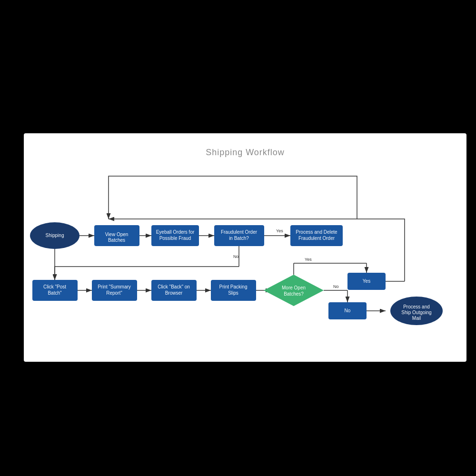  What do you see at coordinates (236, 257) in the screenshot?
I see `no-label-1: No` at bounding box center [236, 257].